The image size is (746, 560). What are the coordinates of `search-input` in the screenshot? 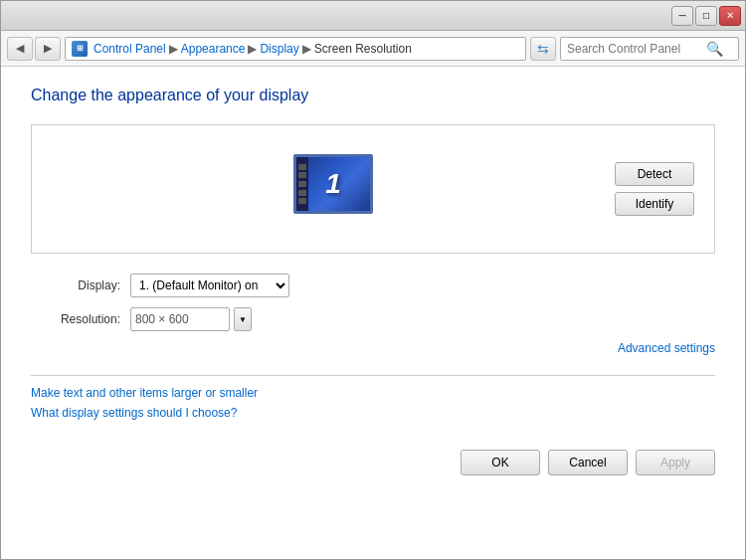 It's located at (637, 49).